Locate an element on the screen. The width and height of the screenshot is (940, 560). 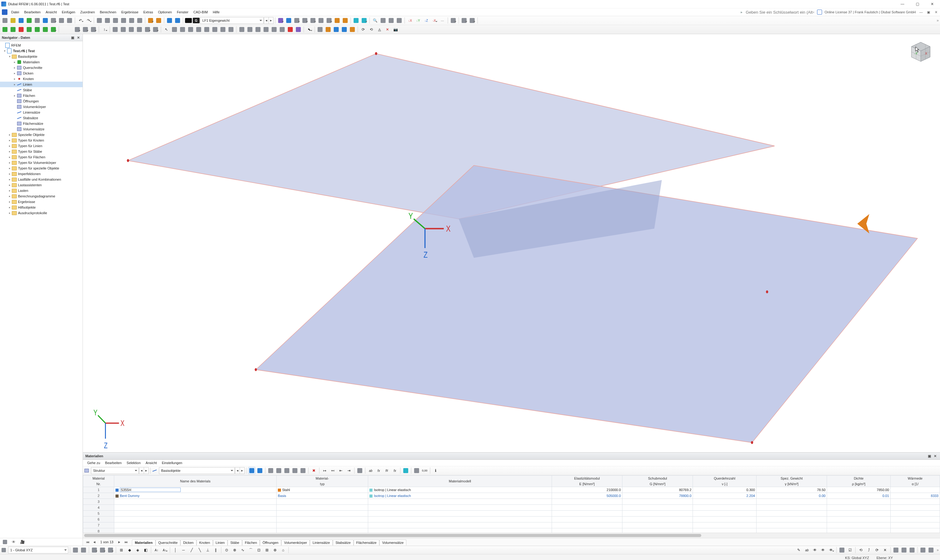
new-file-button is located at coordinates (5, 20).